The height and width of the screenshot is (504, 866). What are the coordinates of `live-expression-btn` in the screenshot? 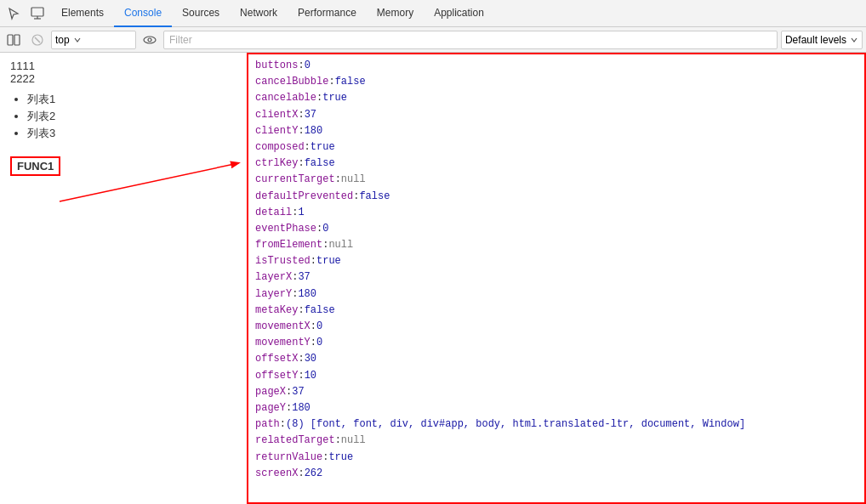 It's located at (150, 40).